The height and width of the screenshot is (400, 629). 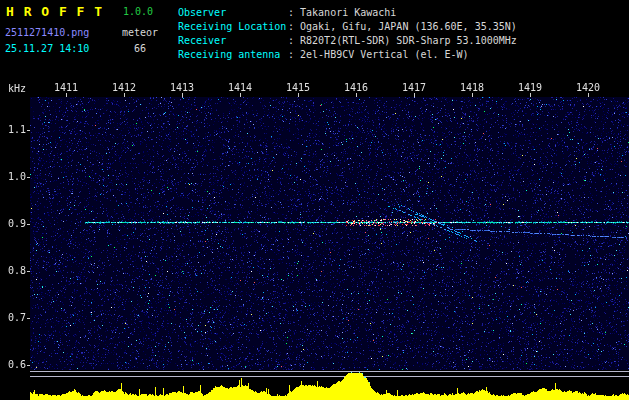 What do you see at coordinates (66, 88) in the screenshot?
I see `x-tick-label: 1411` at bounding box center [66, 88].